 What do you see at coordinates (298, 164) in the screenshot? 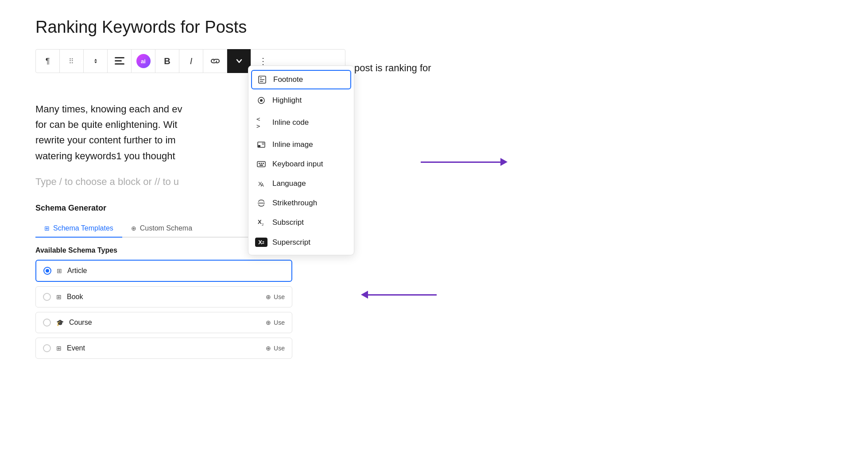
I see `keyboard-input-label: Keyboard input` at bounding box center [298, 164].